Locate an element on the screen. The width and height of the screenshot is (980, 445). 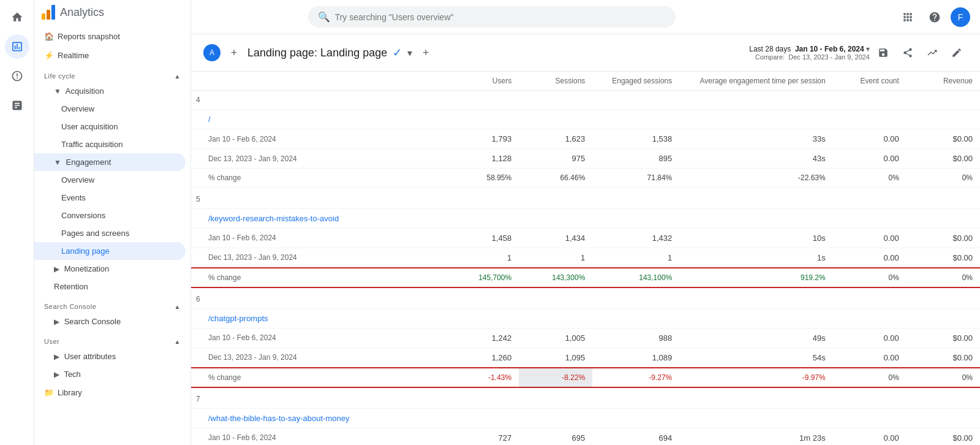
sidebar-item-retention: Retention is located at coordinates (110, 287).